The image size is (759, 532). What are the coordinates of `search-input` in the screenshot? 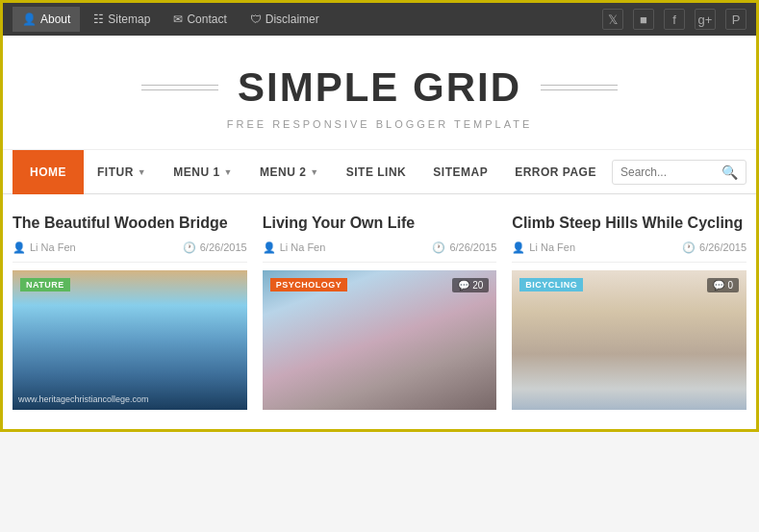 It's located at (669, 172).